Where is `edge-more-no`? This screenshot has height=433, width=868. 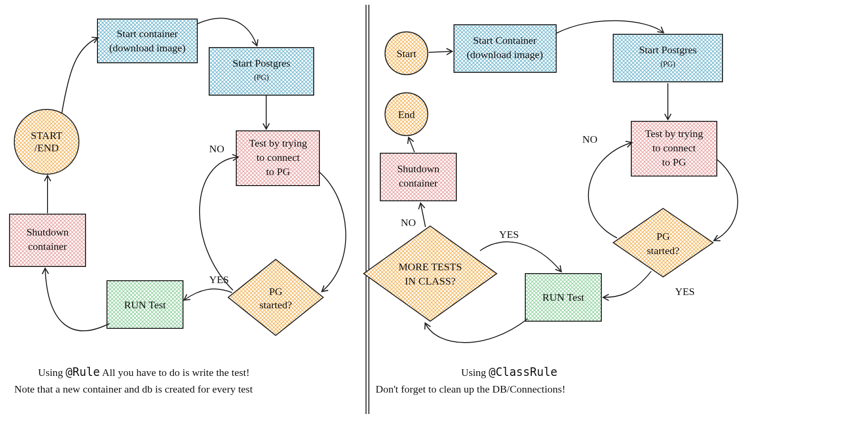 edge-more-no is located at coordinates (423, 215).